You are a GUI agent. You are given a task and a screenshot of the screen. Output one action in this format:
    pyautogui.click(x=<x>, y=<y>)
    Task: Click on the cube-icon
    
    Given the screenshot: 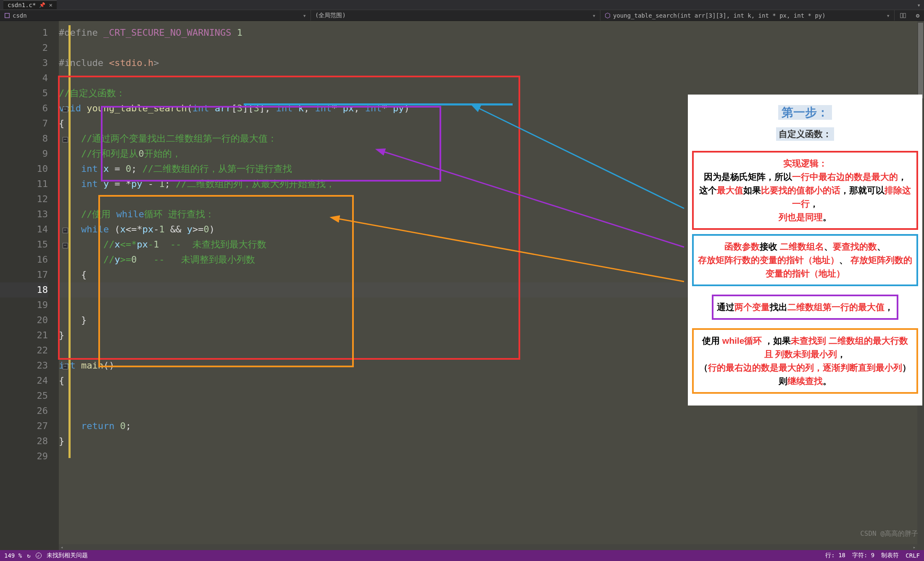 What is the action you would take?
    pyautogui.click(x=608, y=16)
    